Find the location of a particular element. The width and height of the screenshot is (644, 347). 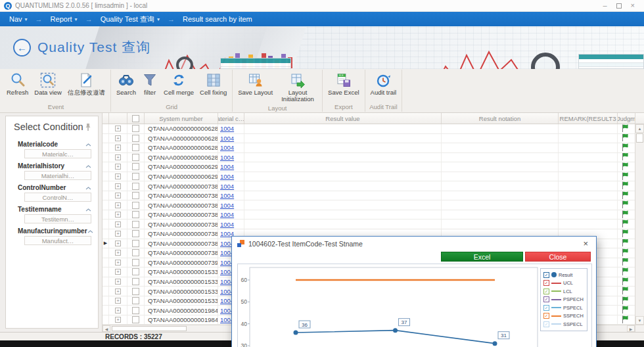

vertical-scrollbar: ▲ ▼ is located at coordinates (639, 225).